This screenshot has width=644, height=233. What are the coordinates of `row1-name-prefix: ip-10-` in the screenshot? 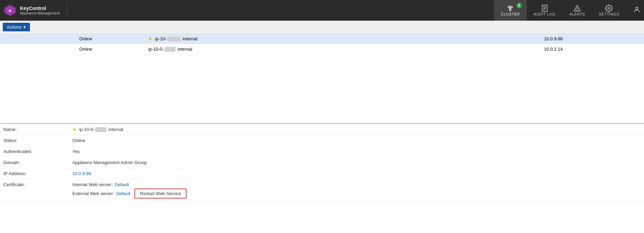 It's located at (161, 39).